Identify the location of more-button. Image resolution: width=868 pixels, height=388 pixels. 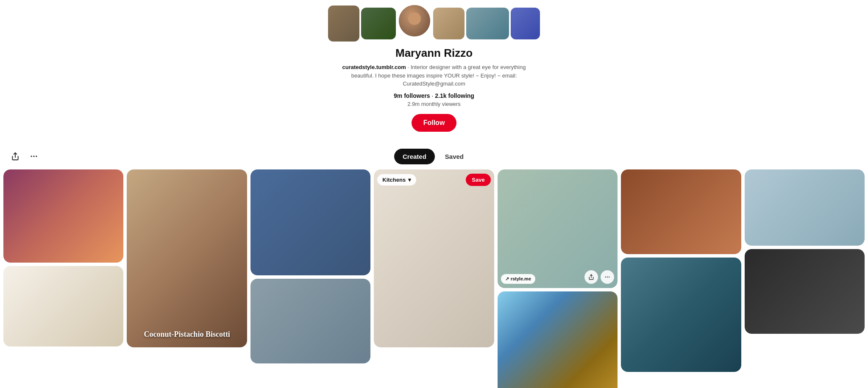
(34, 156).